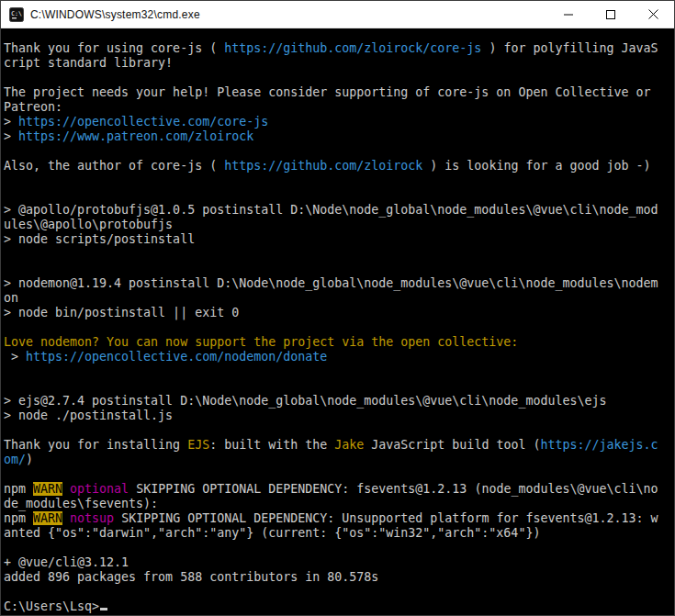  I want to click on terminal-line: + @vue/cli@3.12.1, so click(338, 563).